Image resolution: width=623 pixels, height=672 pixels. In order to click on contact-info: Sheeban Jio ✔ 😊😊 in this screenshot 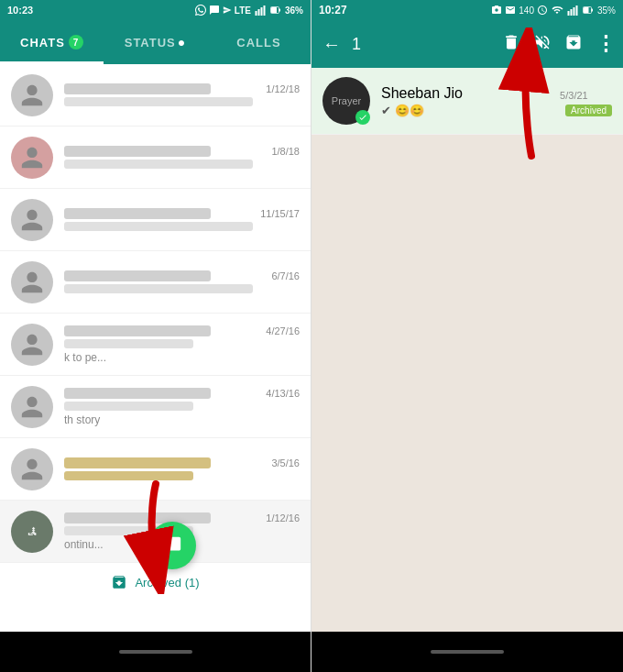, I will do `click(471, 101)`.